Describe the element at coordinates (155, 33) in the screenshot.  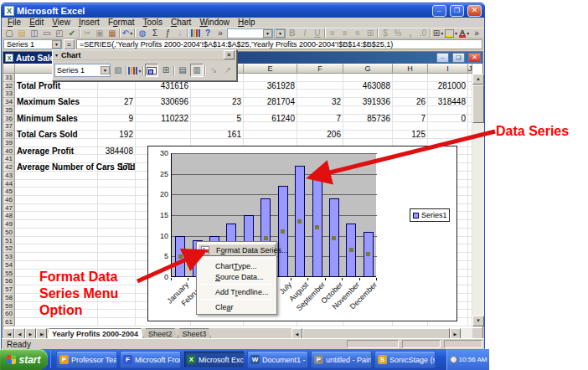
I see `autosum-icon: Σ` at that location.